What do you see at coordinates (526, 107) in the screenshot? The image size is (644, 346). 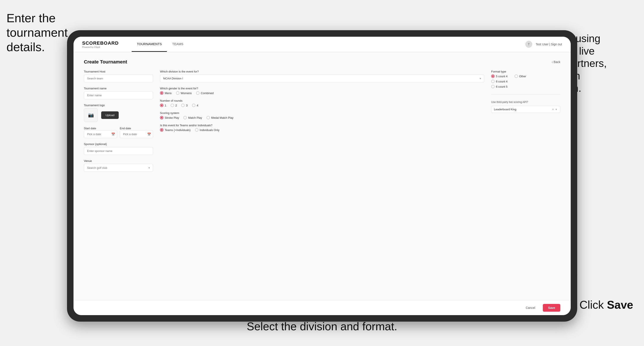 I see `live-scoring-group: Use third-party live scoring API? Leader…` at bounding box center [526, 107].